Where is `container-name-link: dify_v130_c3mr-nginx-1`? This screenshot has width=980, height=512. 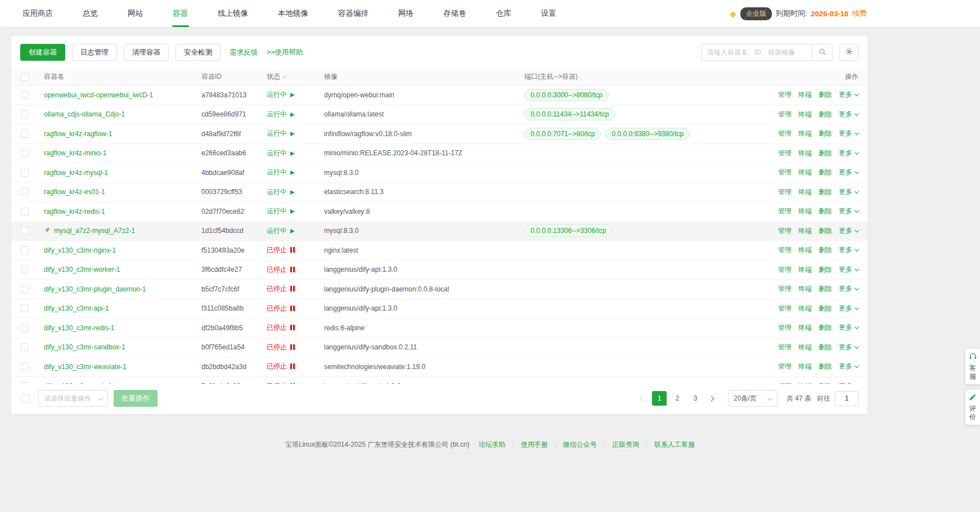
container-name-link: dify_v130_c3mr-nginx-1 is located at coordinates (80, 250).